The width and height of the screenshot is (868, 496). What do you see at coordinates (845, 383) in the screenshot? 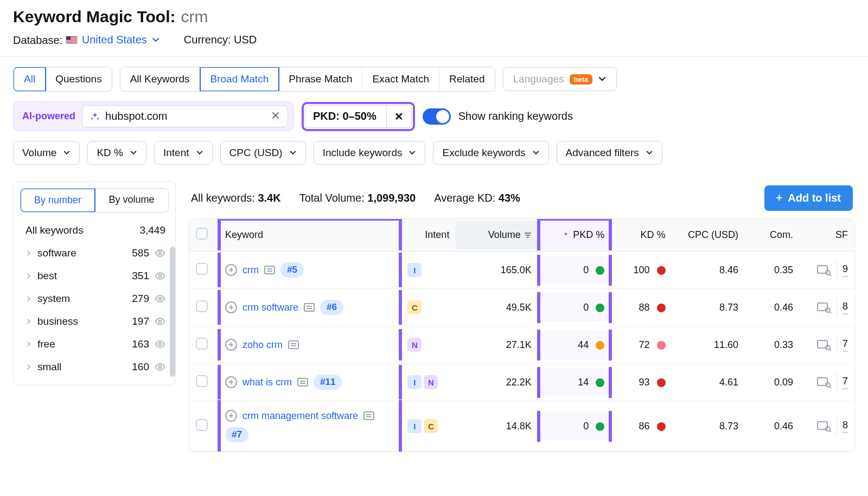
I see `sf-value: 7` at bounding box center [845, 383].